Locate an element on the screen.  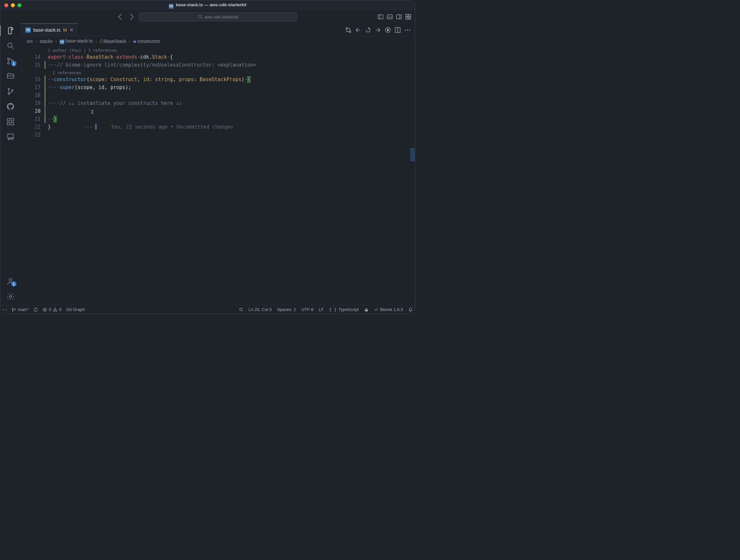
zoom-window-button is located at coordinates (19, 5).